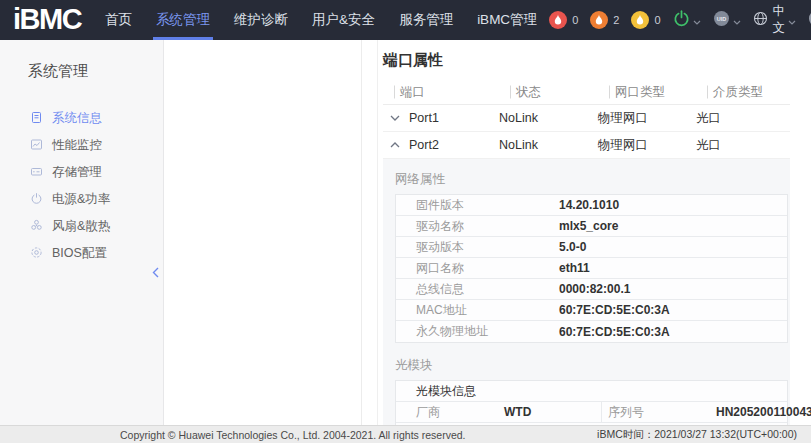 The height and width of the screenshot is (443, 811). What do you see at coordinates (344, 20) in the screenshot?
I see `nav-item-user-security: 用户&安全` at bounding box center [344, 20].